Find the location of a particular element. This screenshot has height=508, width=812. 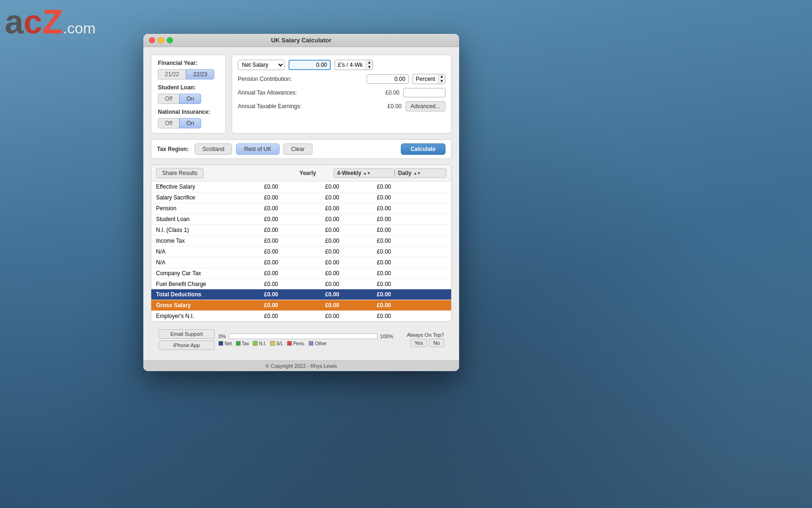

row-name: Company Car Tax is located at coordinates (191, 273).